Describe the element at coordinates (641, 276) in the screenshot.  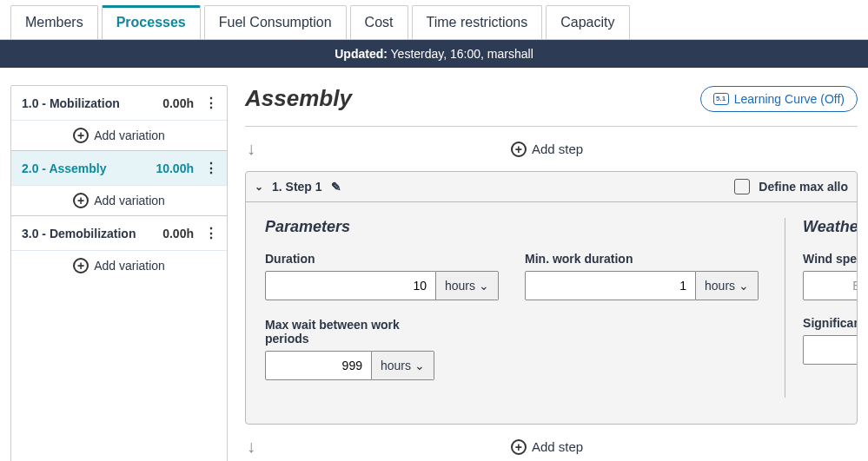
I see `min-work-field: Min. work duration hours ⌄` at that location.